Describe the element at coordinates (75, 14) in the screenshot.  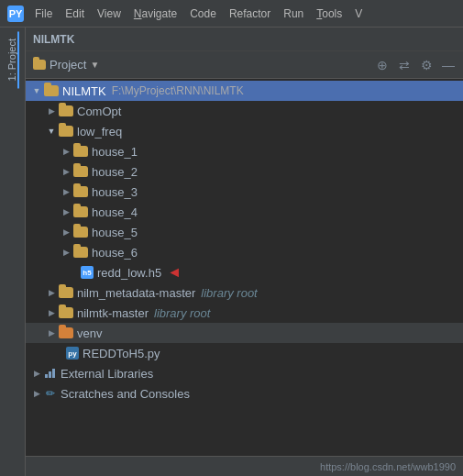
I see `menu-edit: Edit` at that location.